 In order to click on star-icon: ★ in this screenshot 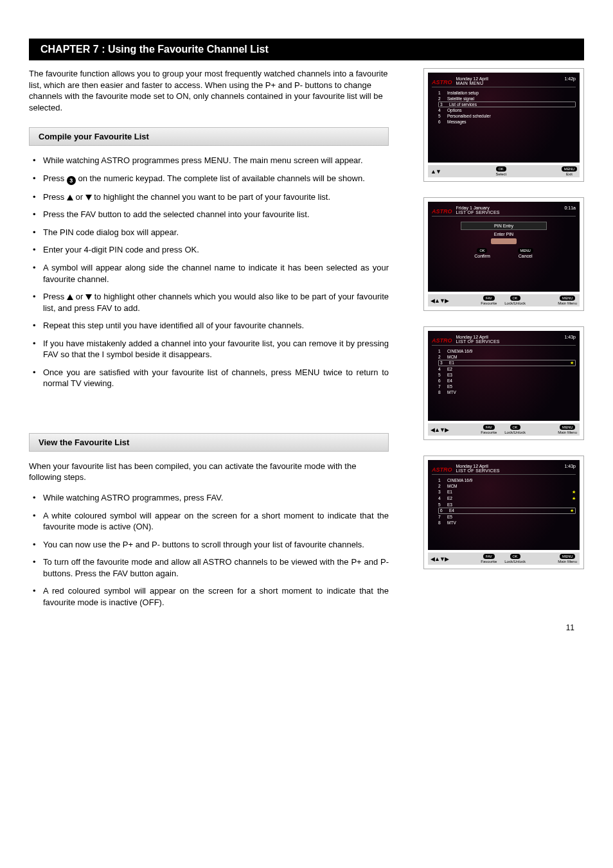, I will do `click(574, 499)`.